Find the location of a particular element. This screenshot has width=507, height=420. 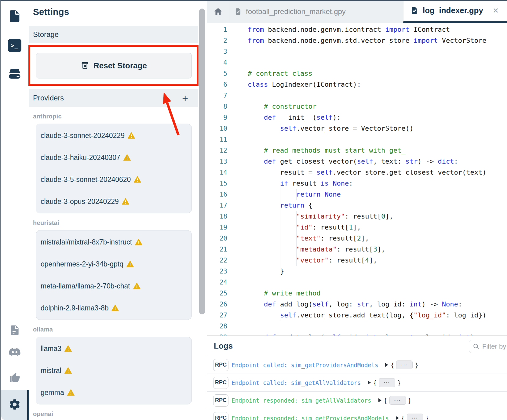

code-token: : log_id}) is located at coordinates (466, 315).